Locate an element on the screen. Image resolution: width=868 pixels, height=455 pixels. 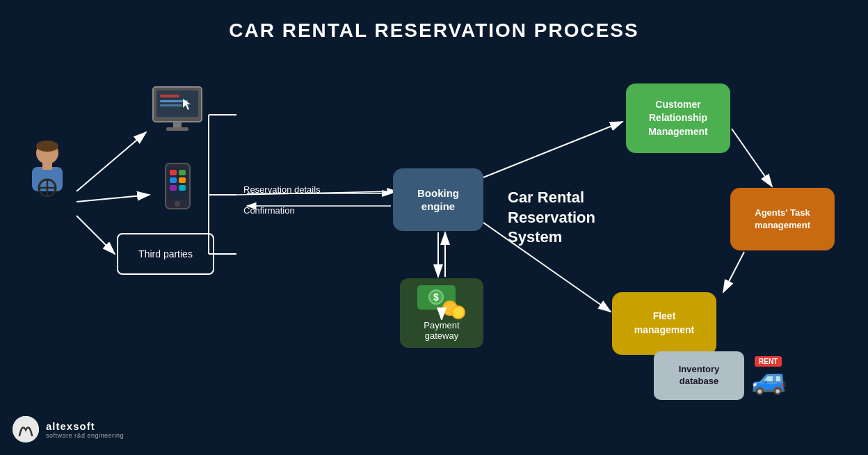
third-parties-box: Third parties is located at coordinates (166, 254).